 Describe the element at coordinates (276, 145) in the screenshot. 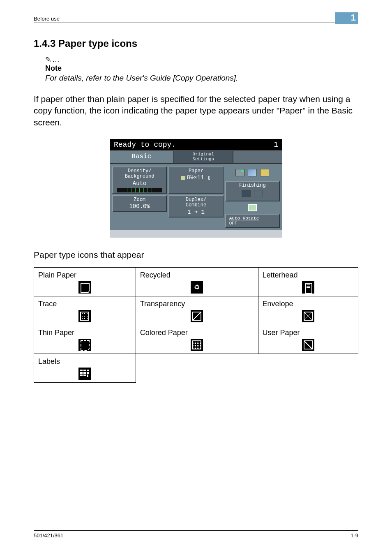

I see `copy-count: 1` at that location.